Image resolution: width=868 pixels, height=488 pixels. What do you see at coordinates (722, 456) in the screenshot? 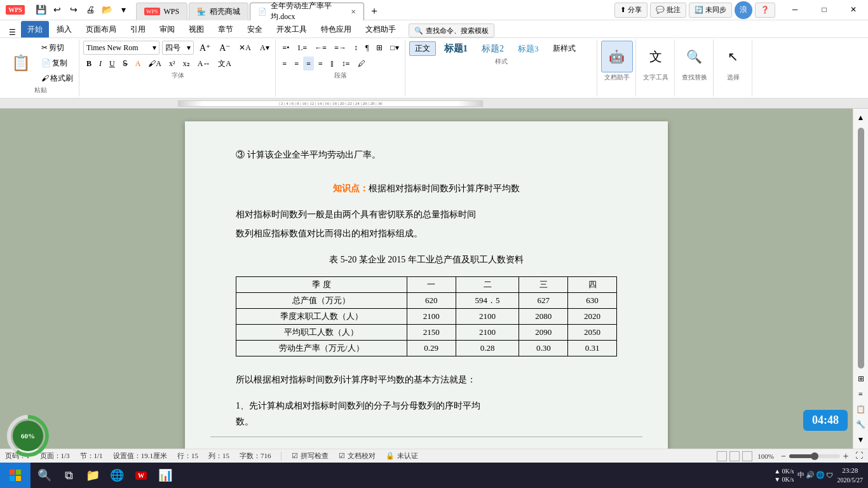
I see `view-page-btn` at bounding box center [722, 456].